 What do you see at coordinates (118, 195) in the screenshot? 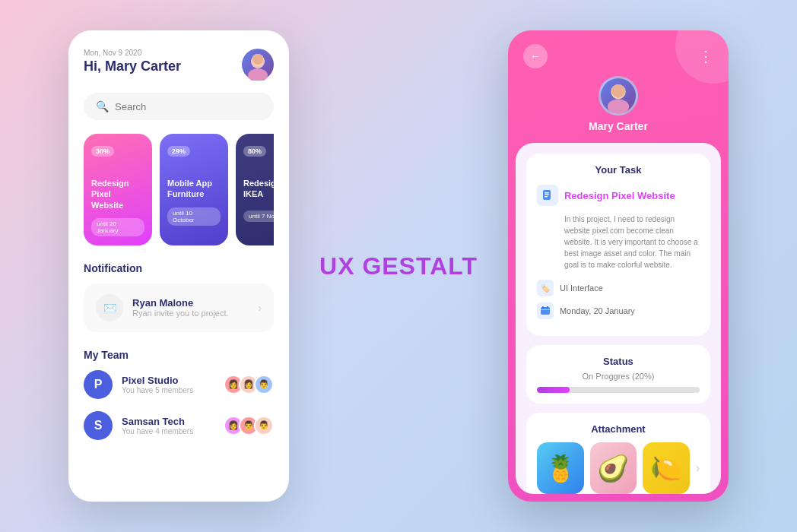
I see `project-title-1: Redesign Pixel Website` at bounding box center [118, 195].